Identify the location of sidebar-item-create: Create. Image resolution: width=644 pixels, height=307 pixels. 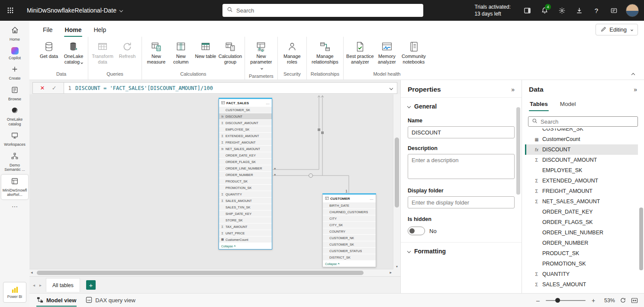
(15, 73).